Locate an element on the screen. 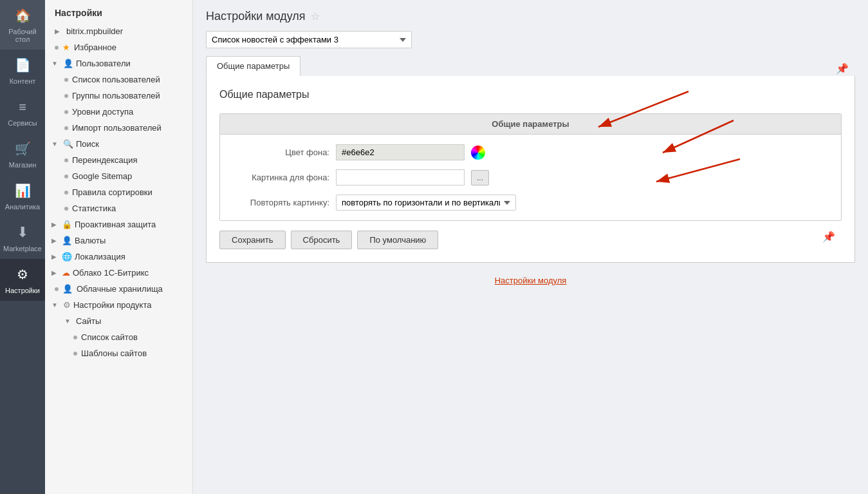  settings-section-title: Общие параметры is located at coordinates (530, 95).